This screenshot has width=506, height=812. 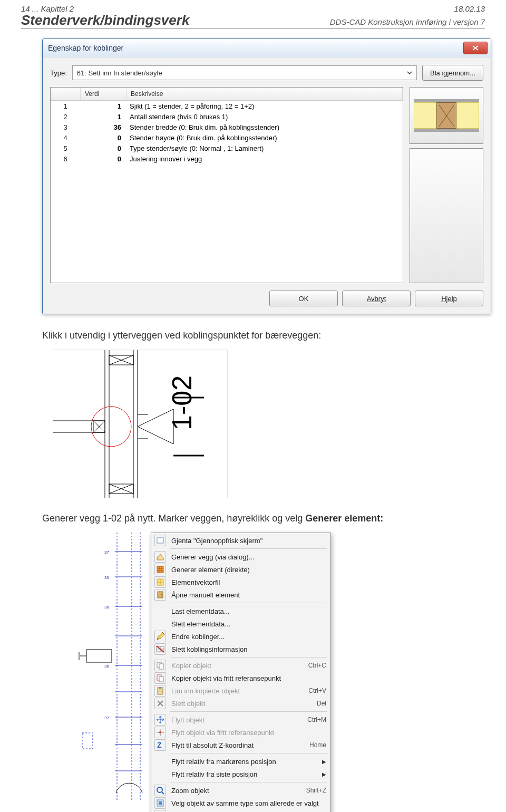 What do you see at coordinates (304, 298) in the screenshot?
I see `ok-button: OK` at bounding box center [304, 298].